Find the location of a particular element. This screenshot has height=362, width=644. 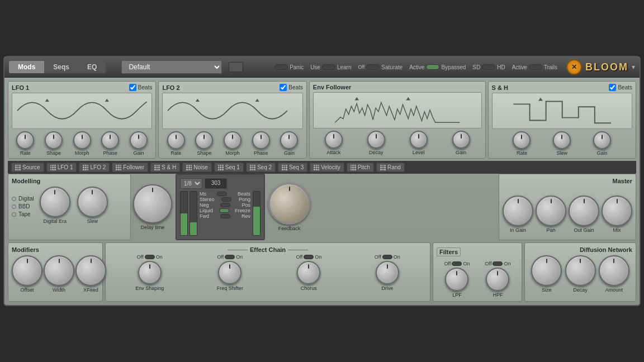

freq-shifter-toggle is located at coordinates (230, 257).